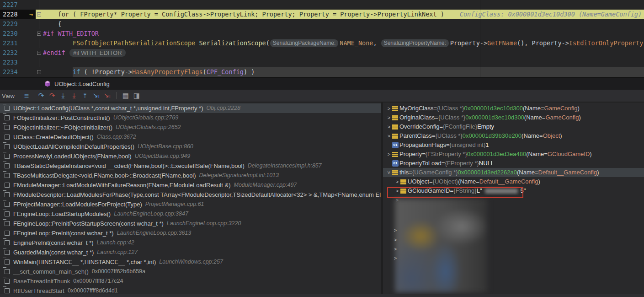 The image size is (644, 297). I want to click on memory-view-icon: ▦, so click(126, 96).